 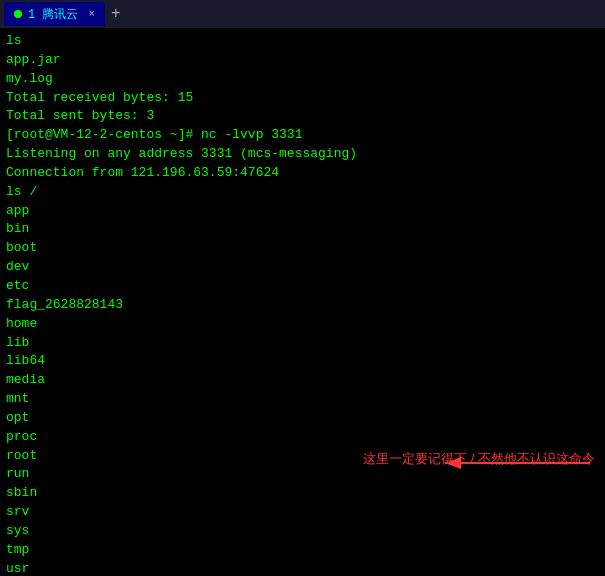 What do you see at coordinates (302, 60) in the screenshot?
I see `terminal-line: app.jar` at bounding box center [302, 60].